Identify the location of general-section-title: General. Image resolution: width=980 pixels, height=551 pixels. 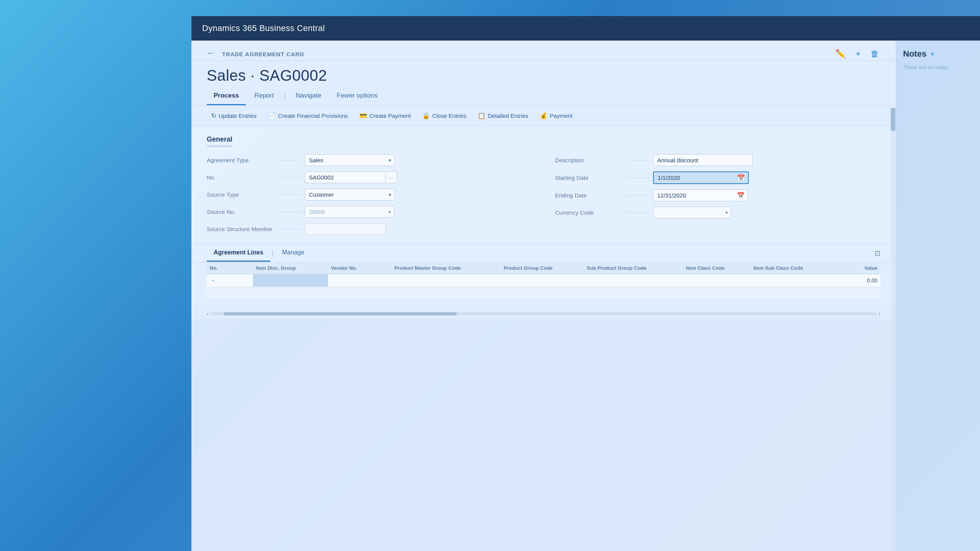
(220, 141).